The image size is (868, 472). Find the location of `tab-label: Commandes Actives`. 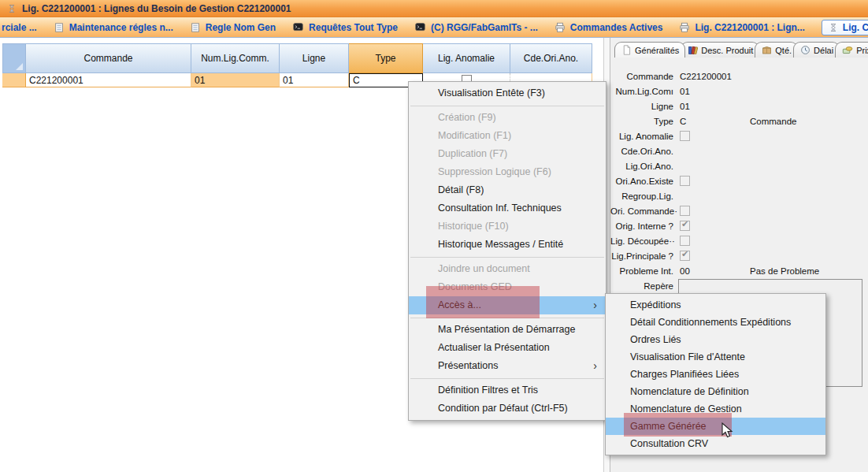

tab-label: Commandes Actives is located at coordinates (617, 28).